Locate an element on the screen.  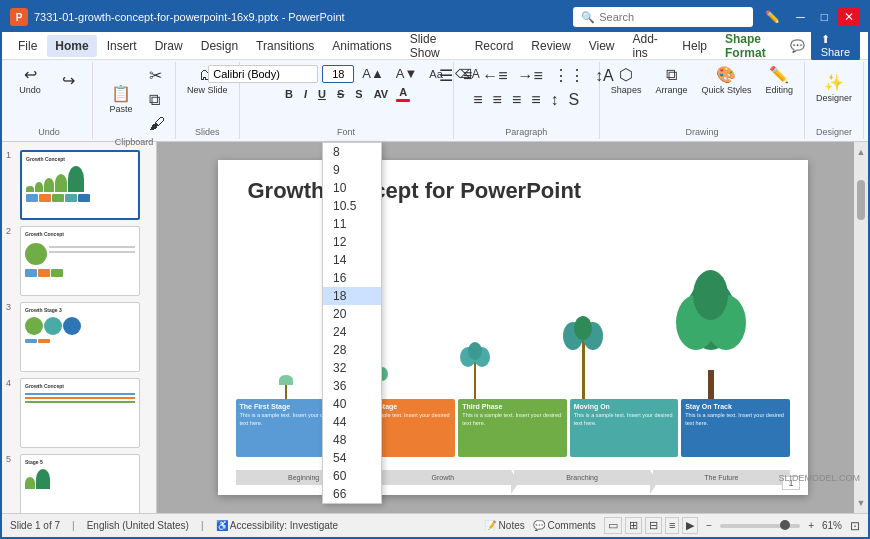
zoom-slider is located at coordinates (760, 526).